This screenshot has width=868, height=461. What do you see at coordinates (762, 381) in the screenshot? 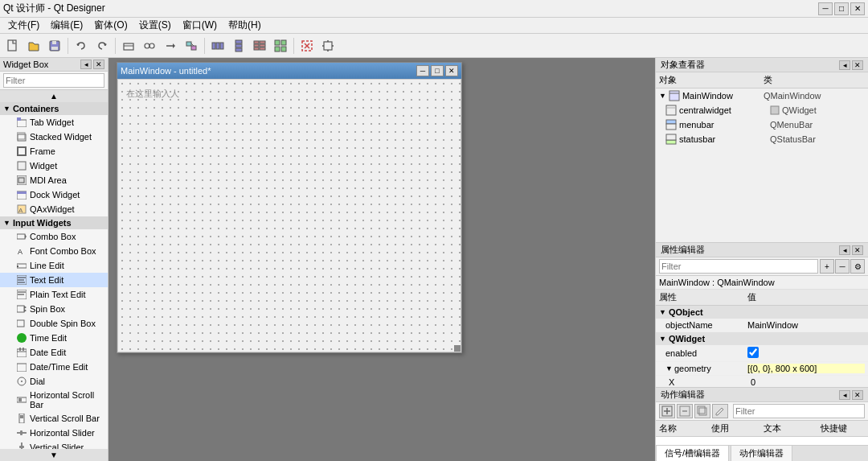
I see `prop-row-x: X 0` at bounding box center [762, 381].